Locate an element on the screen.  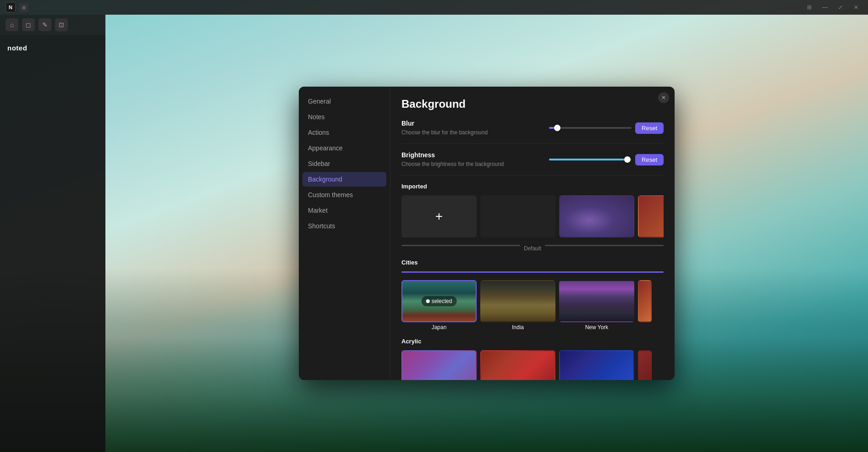
extra-city-thumb is located at coordinates (645, 301).